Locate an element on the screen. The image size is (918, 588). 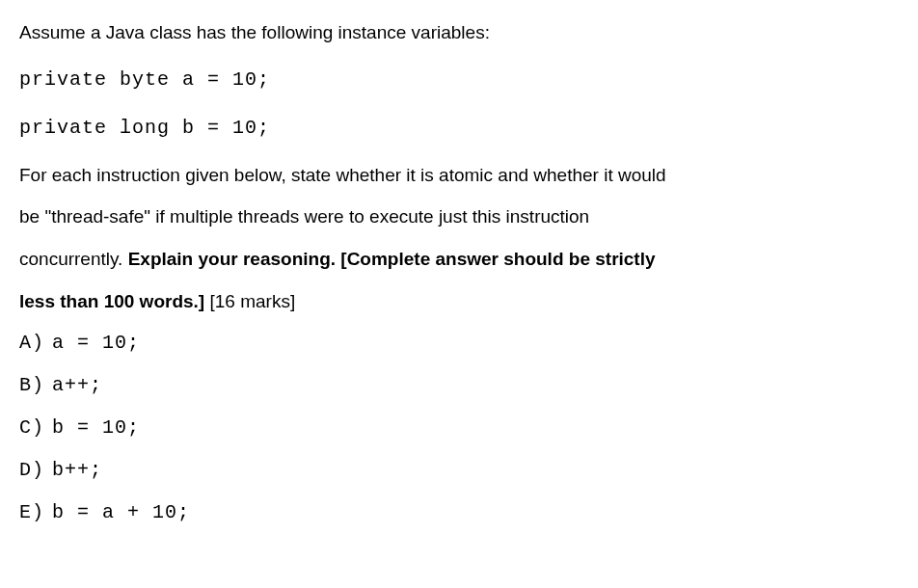
option-code: b = 10; is located at coordinates (96, 428).